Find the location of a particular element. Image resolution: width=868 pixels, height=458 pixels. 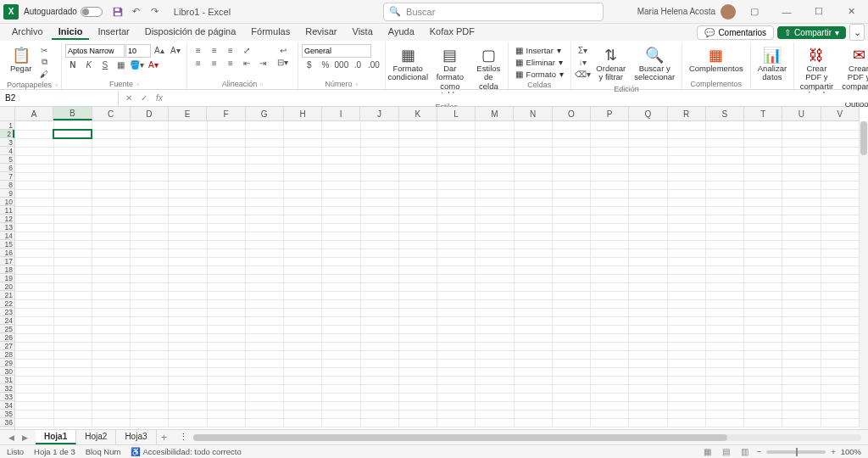

autosave-switch-icon is located at coordinates (92, 12).